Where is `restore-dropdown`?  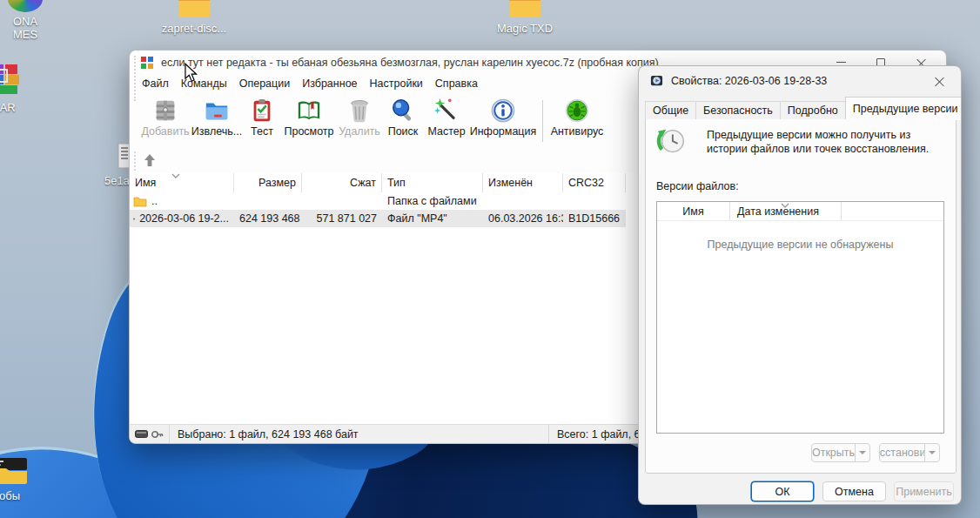 restore-dropdown is located at coordinates (931, 453).